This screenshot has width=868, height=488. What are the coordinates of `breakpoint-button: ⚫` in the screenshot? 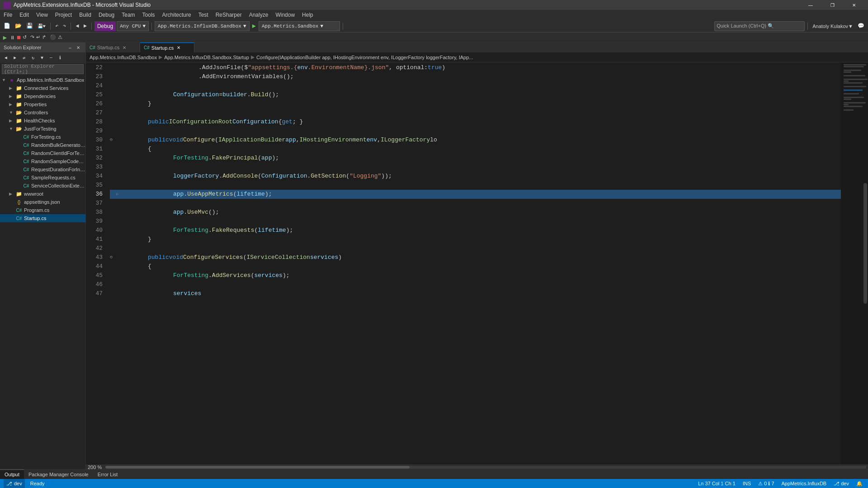 It's located at (53, 37).